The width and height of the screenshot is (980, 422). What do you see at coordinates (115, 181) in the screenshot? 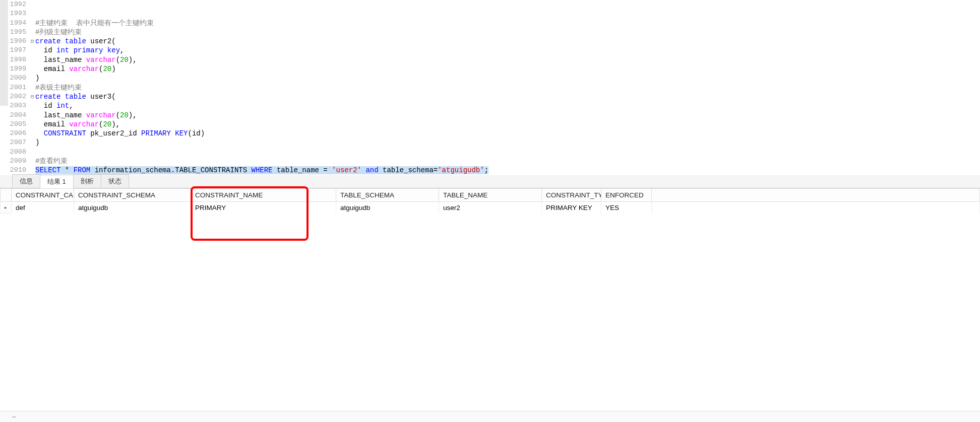
I see `tab-状态: 状态` at bounding box center [115, 181].